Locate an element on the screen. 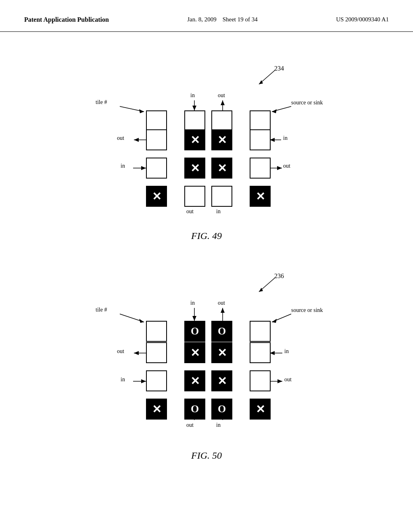 This screenshot has height=532, width=413. fig49-out-left-1: out is located at coordinates (121, 138).